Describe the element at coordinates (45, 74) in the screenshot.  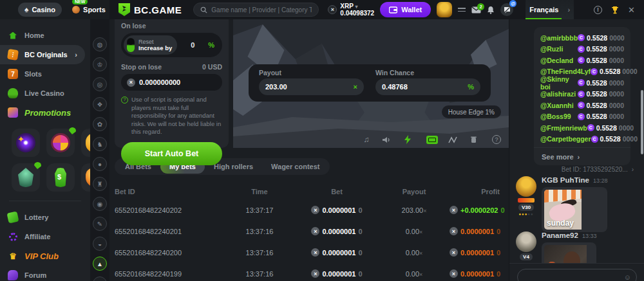
I see `sidebar-item-slots: 7 Slots` at that location.